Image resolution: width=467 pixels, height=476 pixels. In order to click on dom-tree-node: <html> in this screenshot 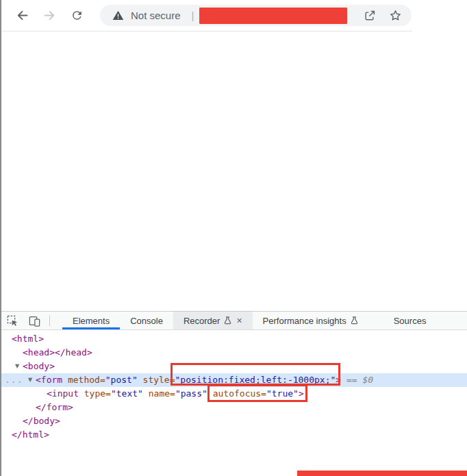, I will do `click(234, 339)`.